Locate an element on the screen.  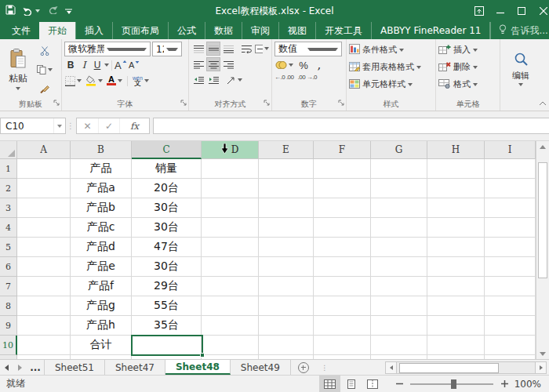
cell-c10 is located at coordinates (166, 345).